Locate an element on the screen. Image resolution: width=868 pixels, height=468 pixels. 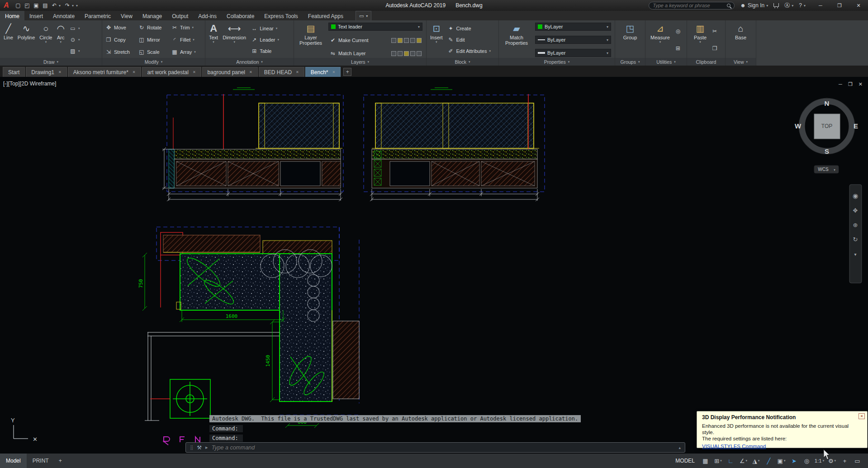
navigation-bar: ◉ ✥ ⊕ ↻ ▾ is located at coordinates (856, 234).